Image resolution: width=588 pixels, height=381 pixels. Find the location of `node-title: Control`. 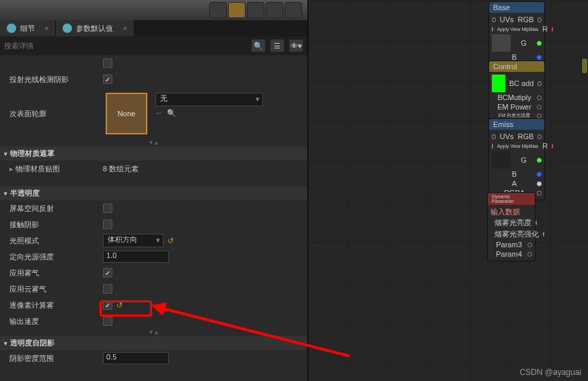

node-title: Control is located at coordinates (517, 67).